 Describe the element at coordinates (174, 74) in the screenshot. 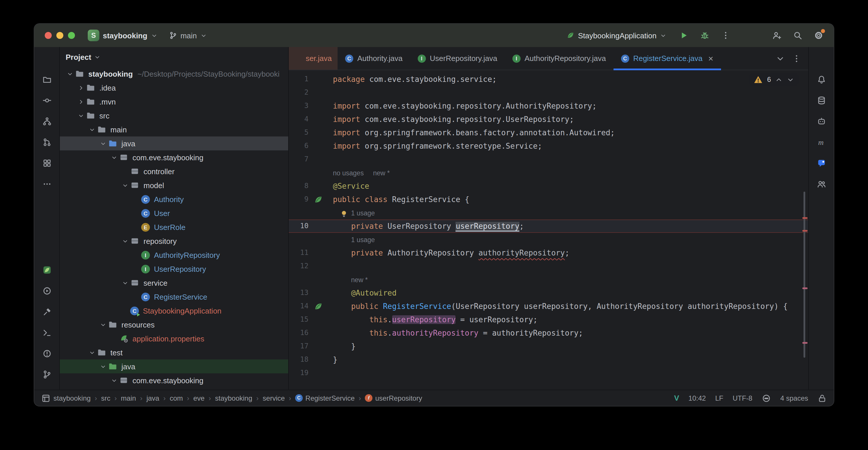

I see `tree-item-staybooking: staybooking~/Desktop/Projects/StayBookin…` at that location.